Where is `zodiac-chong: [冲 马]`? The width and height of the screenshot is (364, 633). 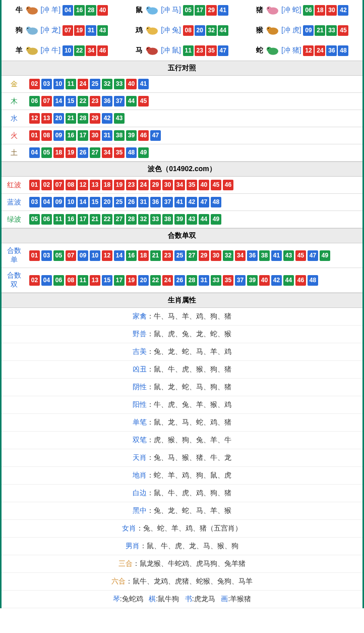
zodiac-chong: [冲 马] is located at coordinates (171, 10).